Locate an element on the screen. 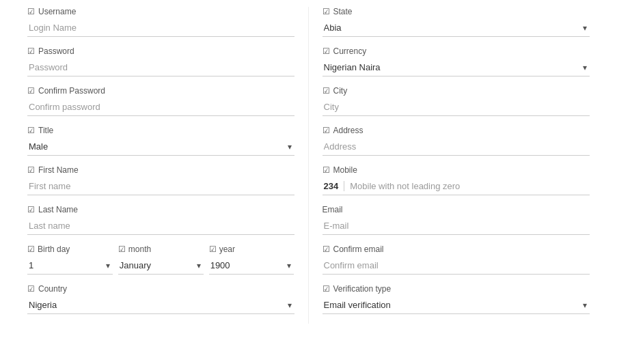 This screenshot has height=364, width=617. verification-type-label: ☑ Verification type is located at coordinates (456, 289).